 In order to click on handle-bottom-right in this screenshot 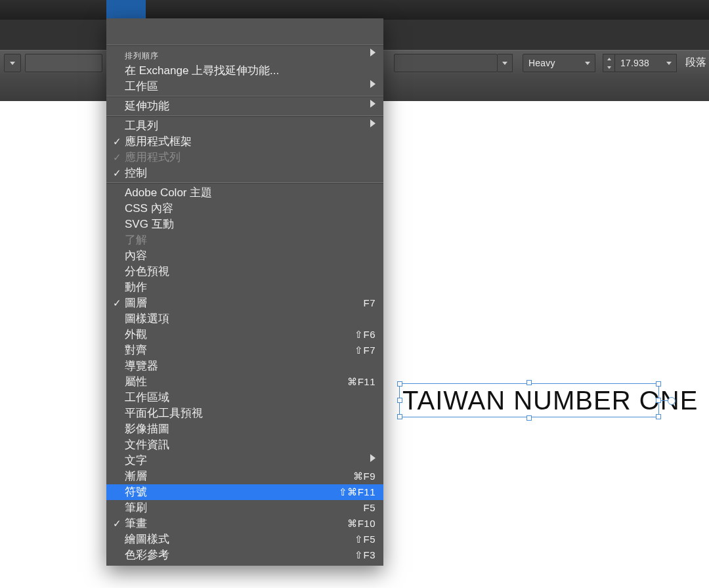, I will do `click(658, 417)`.